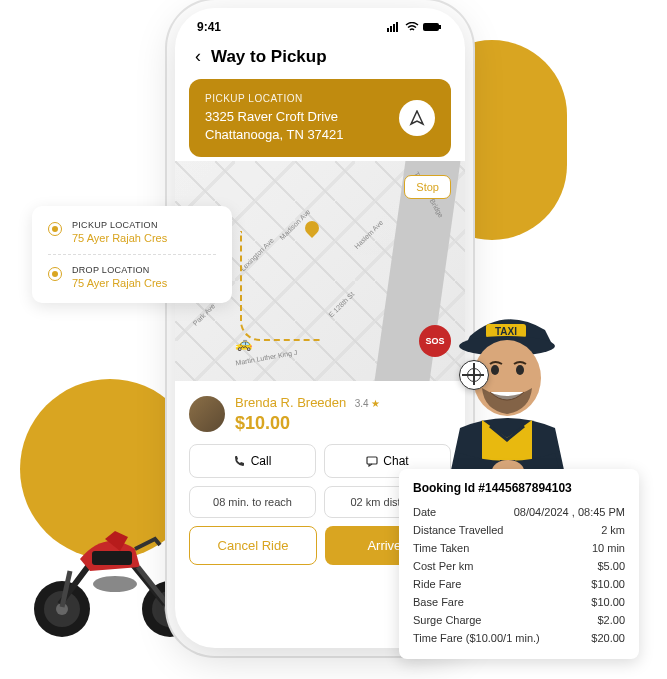 Image resolution: width=667 pixels, height=679 pixels. I want to click on receipt-row: Date08/04/2024 , 08:45 PM, so click(519, 512).